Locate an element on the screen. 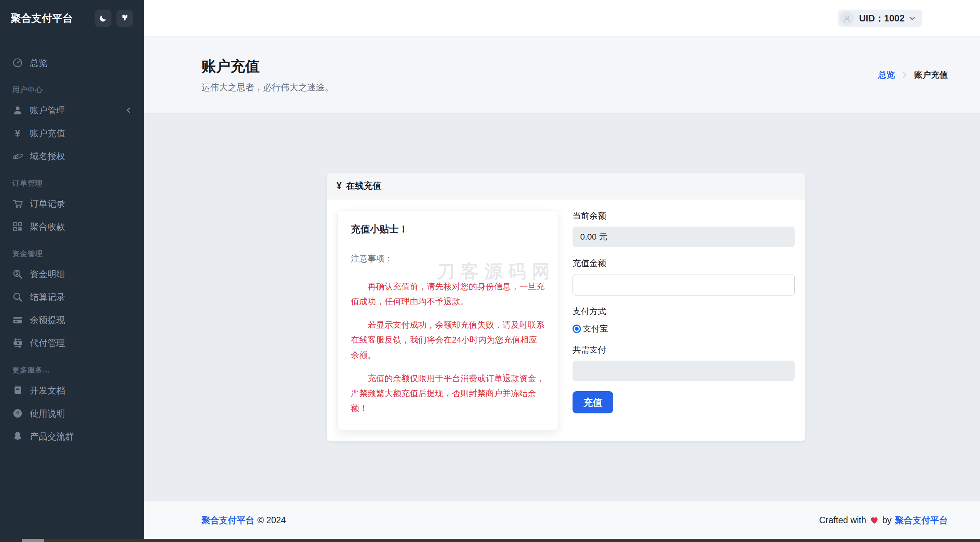 Image resolution: width=980 pixels, height=542 pixels. alipay-radio-label: 支付宝 is located at coordinates (596, 329).